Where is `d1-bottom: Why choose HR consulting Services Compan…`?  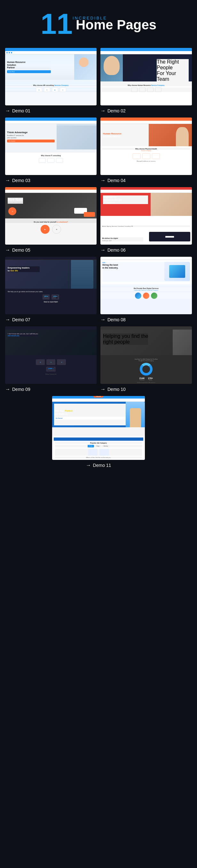
d1-bottom: Why choose HR consulting Services Compan… is located at coordinates (51, 94).